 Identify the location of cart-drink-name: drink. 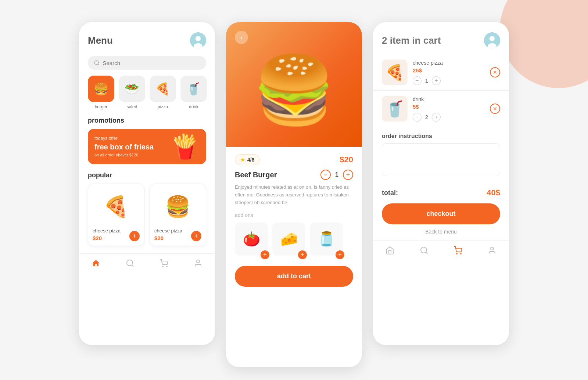
(449, 99).